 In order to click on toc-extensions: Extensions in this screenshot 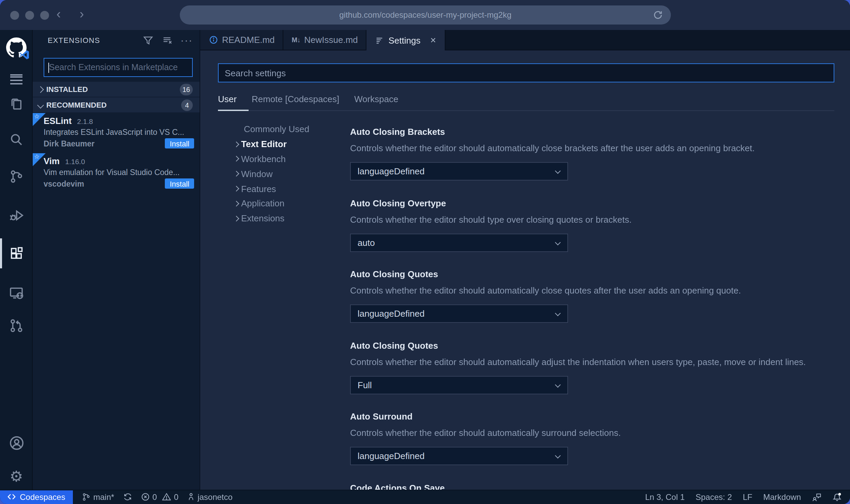, I will do `click(272, 219)`.